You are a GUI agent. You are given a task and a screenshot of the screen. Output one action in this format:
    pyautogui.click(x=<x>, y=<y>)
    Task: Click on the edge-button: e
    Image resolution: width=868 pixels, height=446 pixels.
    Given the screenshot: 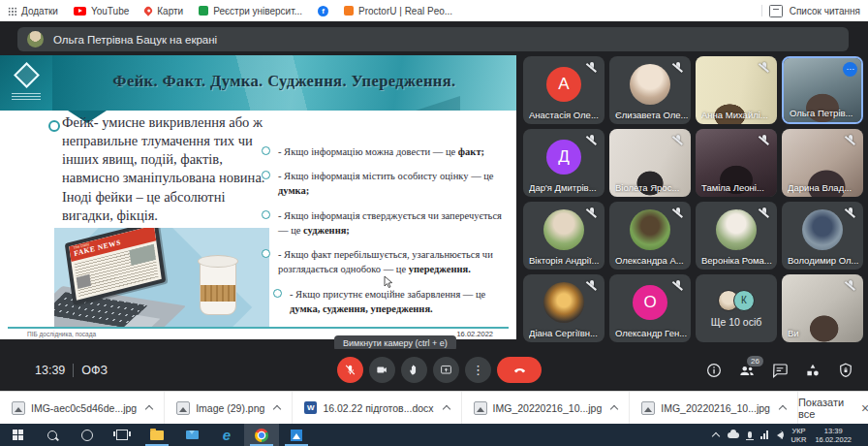 What is the action you would take?
    pyautogui.click(x=227, y=434)
    